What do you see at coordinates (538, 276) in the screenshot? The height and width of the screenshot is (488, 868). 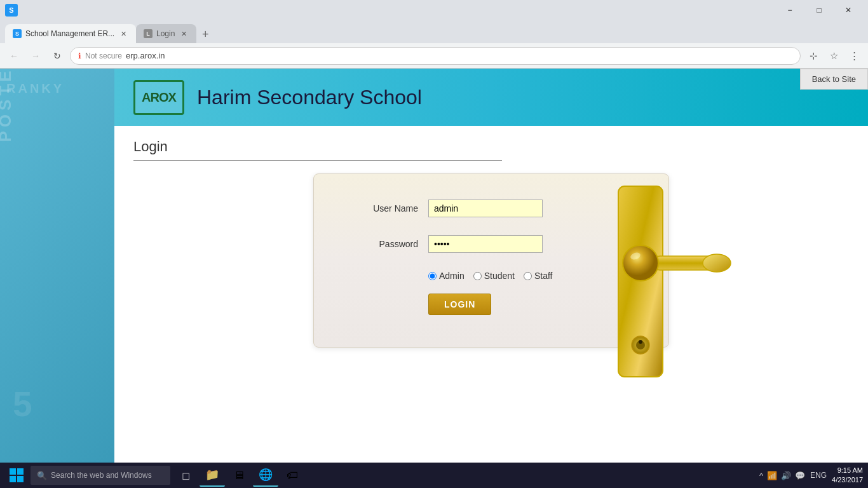 I see `role-staff-option: Staff` at bounding box center [538, 276].